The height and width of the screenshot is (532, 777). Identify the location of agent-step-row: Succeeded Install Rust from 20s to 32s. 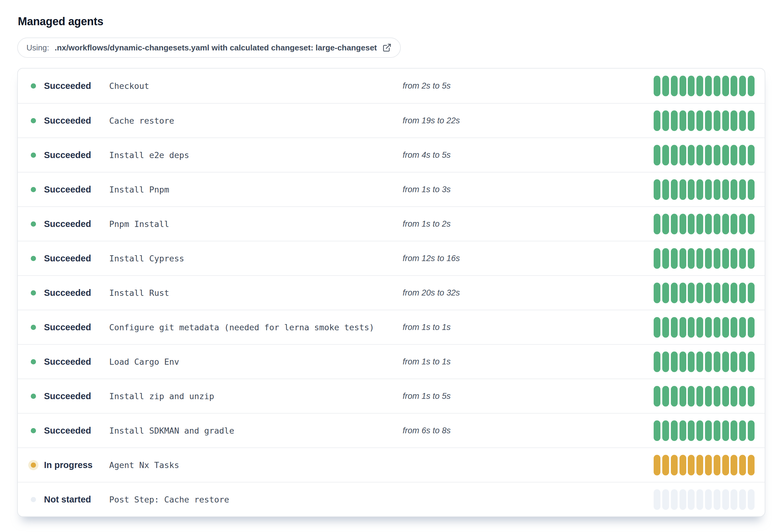
(391, 293).